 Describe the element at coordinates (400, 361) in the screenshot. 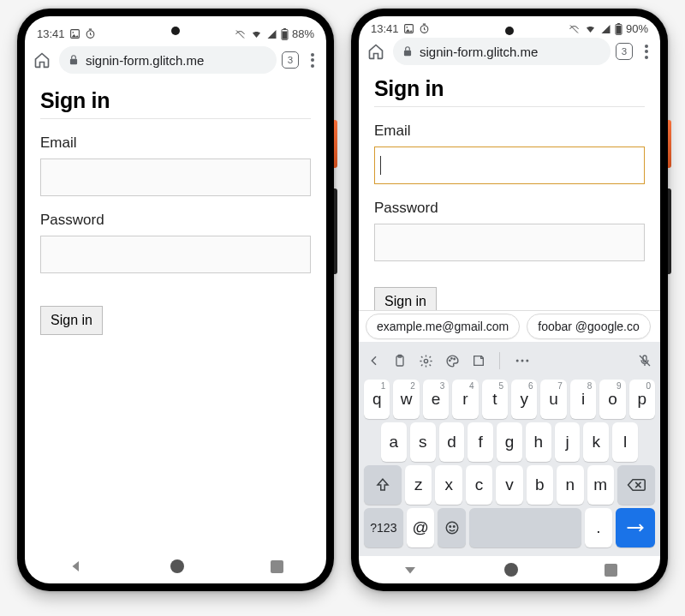

I see `clipboard-icon` at that location.